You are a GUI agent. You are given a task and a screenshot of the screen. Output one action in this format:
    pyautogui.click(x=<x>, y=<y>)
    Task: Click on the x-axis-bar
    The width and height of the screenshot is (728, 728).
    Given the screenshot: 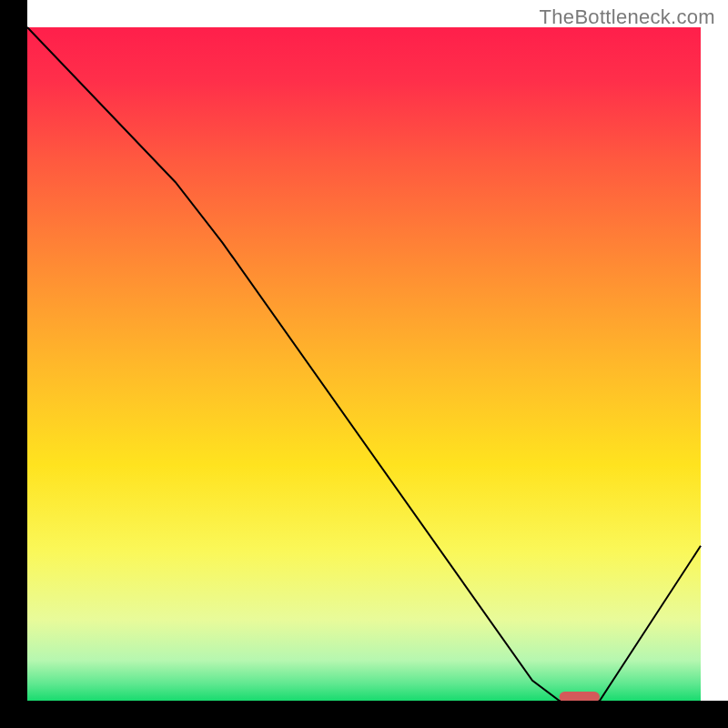 What is the action you would take?
    pyautogui.click(x=364, y=714)
    